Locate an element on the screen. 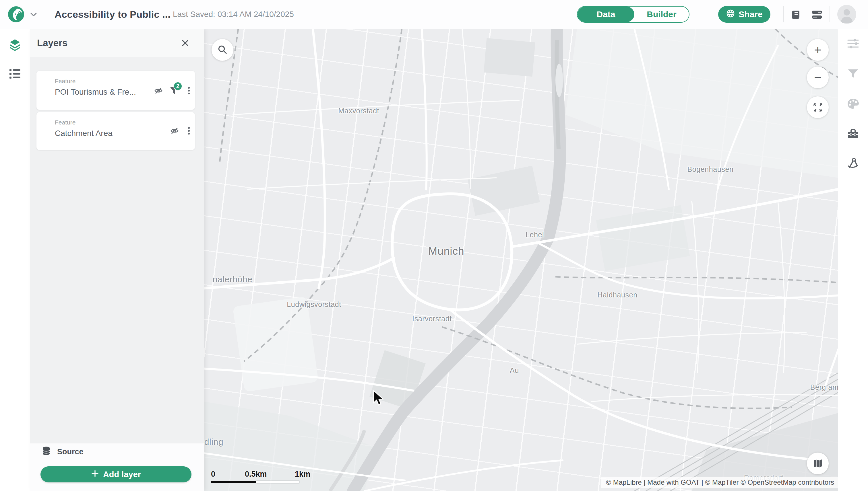 The width and height of the screenshot is (868, 491). layer-name: Catchment Area is located at coordinates (84, 134).